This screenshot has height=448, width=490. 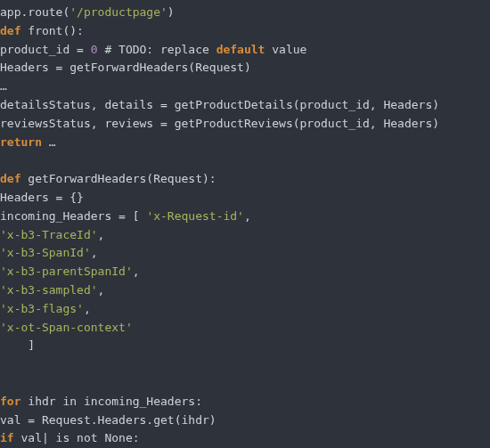 I want to click on code-text: getForwardHeaders(Request):, so click(x=118, y=178).